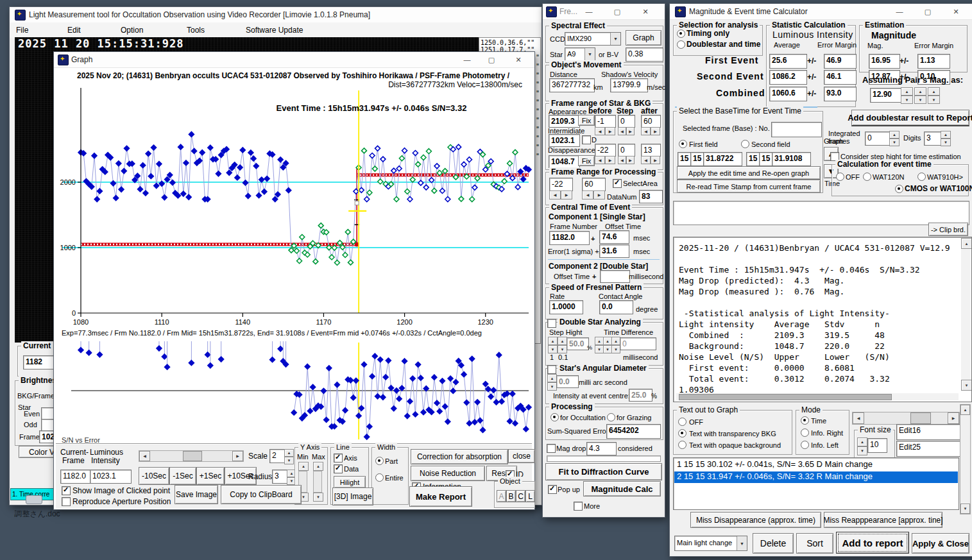 The height and width of the screenshot is (560, 972). What do you see at coordinates (615, 237) in the screenshot?
I see `offset-time-field: 74.6` at bounding box center [615, 237].